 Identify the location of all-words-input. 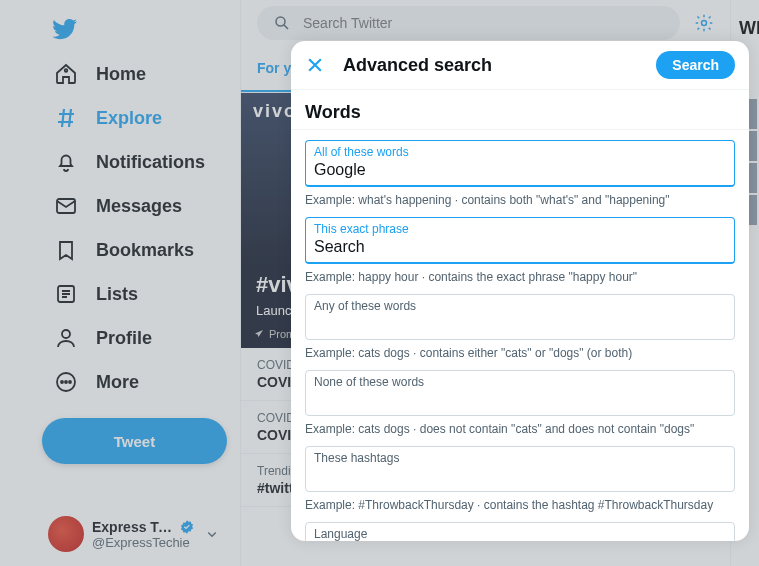
(520, 169).